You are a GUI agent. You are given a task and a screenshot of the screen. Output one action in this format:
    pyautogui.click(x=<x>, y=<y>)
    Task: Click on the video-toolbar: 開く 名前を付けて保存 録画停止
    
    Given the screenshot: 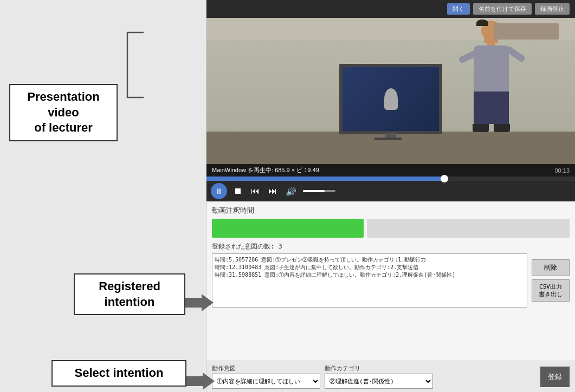 What is the action you would take?
    pyautogui.click(x=391, y=9)
    